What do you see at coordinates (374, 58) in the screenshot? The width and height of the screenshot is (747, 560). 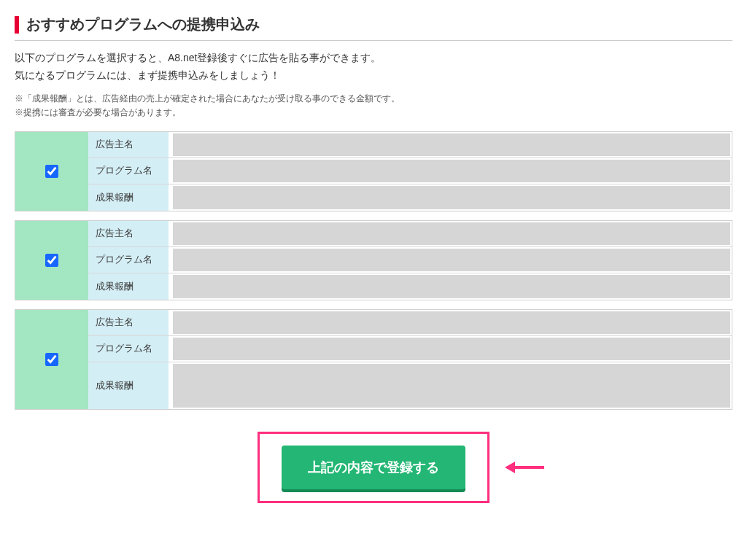 I see `intro-line-1: 以下のプログラムを選択すると、A8.net登録後すぐに広告を貼る事ができます。` at bounding box center [374, 58].